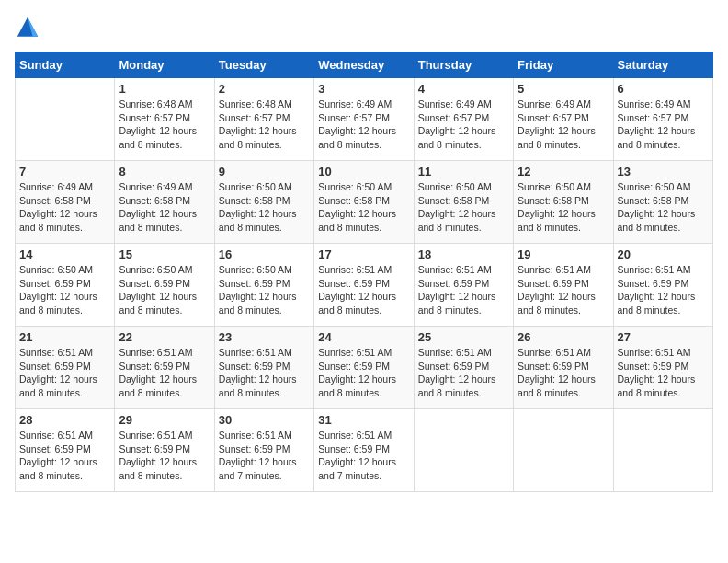 The image size is (728, 563). What do you see at coordinates (663, 120) in the screenshot?
I see `calendar-cell: 6Sunrise: 6:49 AM Sunset: 6:57 PM Daylig…` at bounding box center [663, 120].